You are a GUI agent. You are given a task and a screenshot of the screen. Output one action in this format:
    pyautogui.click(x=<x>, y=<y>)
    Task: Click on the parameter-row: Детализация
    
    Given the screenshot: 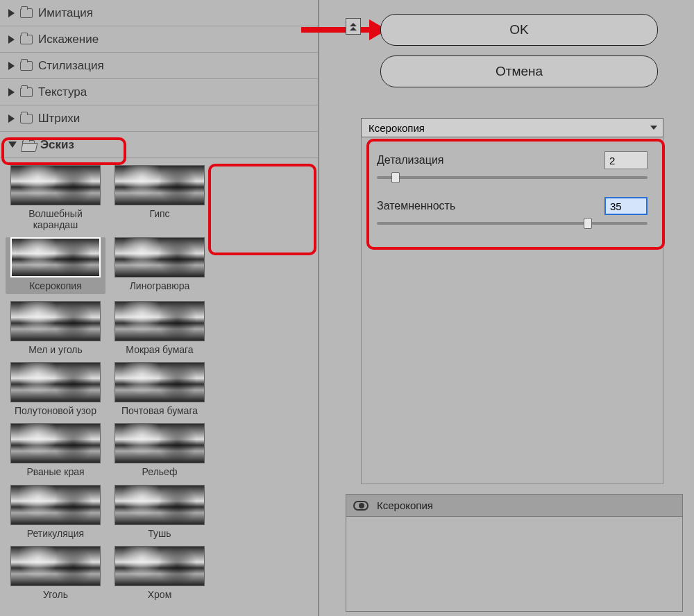 What is the action you would take?
    pyautogui.click(x=512, y=165)
    